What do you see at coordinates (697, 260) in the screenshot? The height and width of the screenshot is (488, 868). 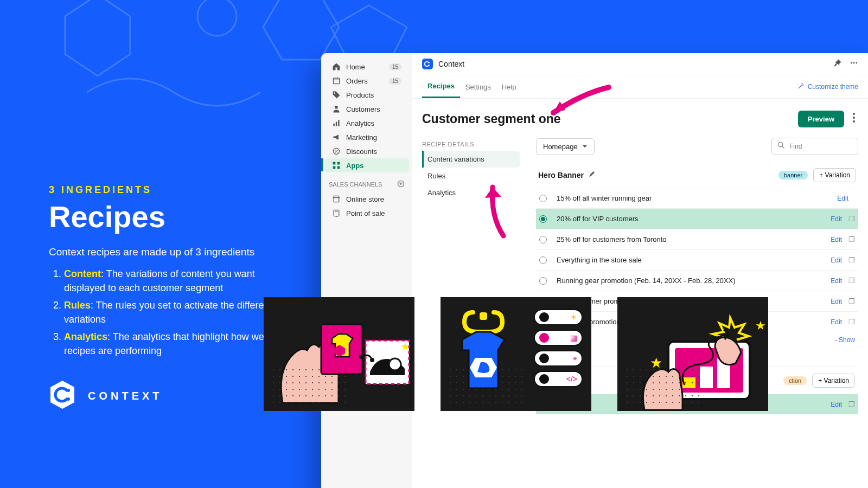 I see `variation-row: Everything in the store saleEdit❐` at bounding box center [697, 260].